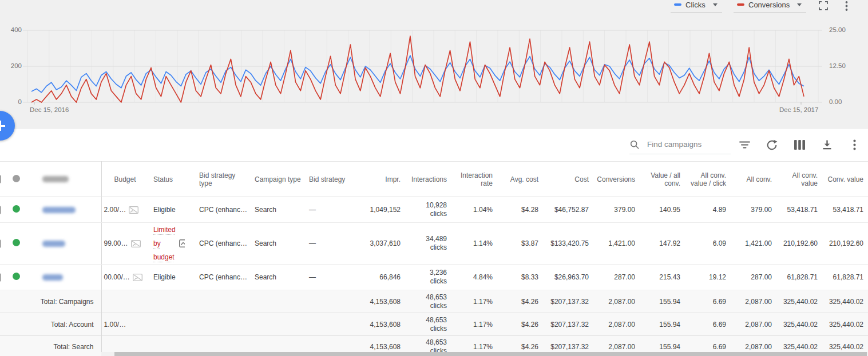  I want to click on status-dot-header, so click(19, 179).